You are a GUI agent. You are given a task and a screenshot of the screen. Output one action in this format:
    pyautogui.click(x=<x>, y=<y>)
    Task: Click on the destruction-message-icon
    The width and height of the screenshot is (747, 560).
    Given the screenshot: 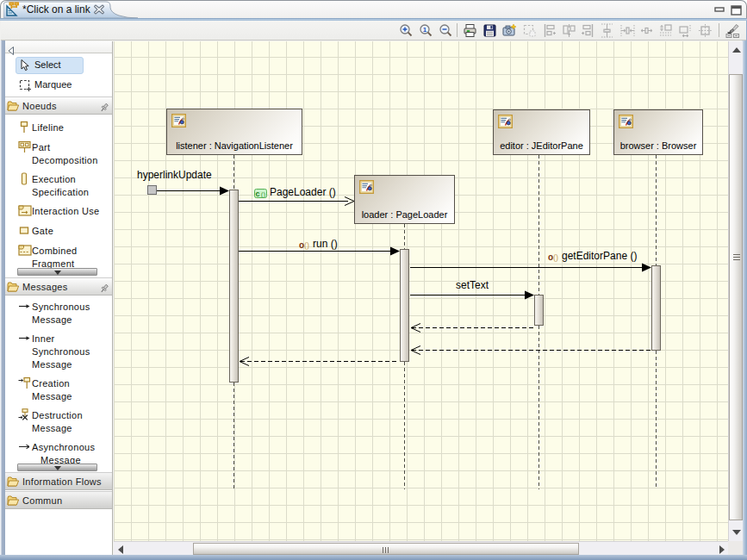 What is the action you would take?
    pyautogui.click(x=24, y=415)
    